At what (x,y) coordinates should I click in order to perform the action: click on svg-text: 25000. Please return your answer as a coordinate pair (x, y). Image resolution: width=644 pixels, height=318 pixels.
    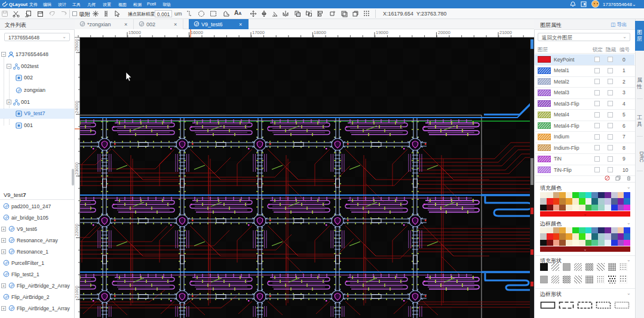
    Looking at the image, I should click on (77, 45).